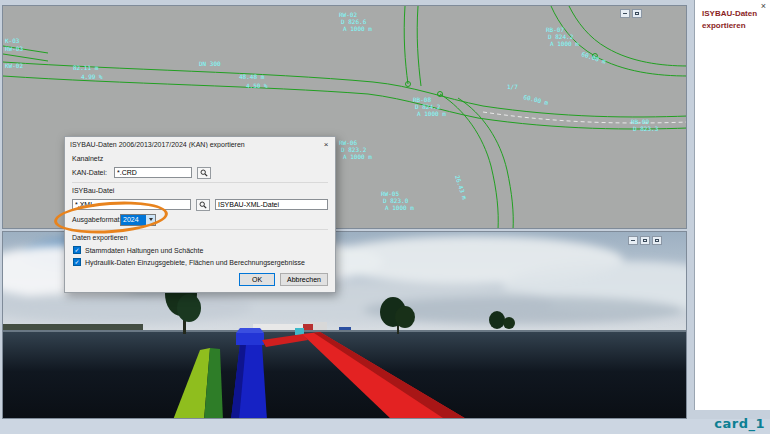  What do you see at coordinates (200, 191) in the screenshot?
I see `group-isybau: ISYBau-Datei` at bounding box center [200, 191].